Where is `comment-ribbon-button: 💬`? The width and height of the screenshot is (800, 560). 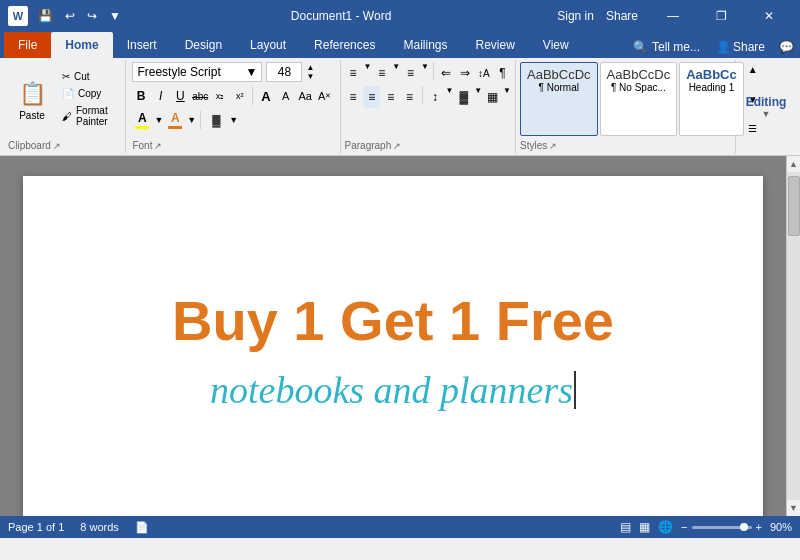
comment-ribbon-button: 💬 is located at coordinates (786, 47).